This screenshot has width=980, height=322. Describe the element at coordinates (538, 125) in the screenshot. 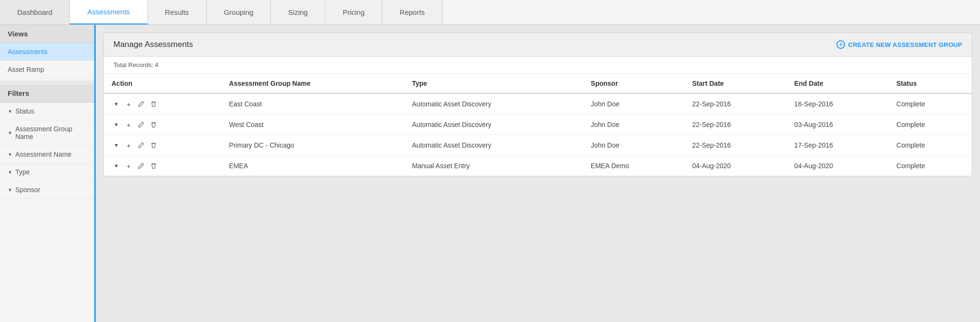

I see `table-row: ▼ + West CoastAutomatic Asset DiscoveryJ…` at that location.